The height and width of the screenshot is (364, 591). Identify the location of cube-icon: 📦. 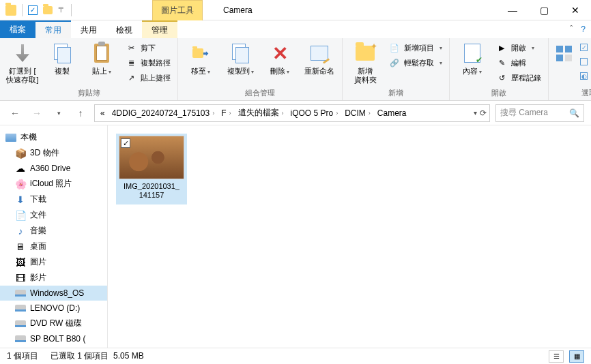
(20, 153).